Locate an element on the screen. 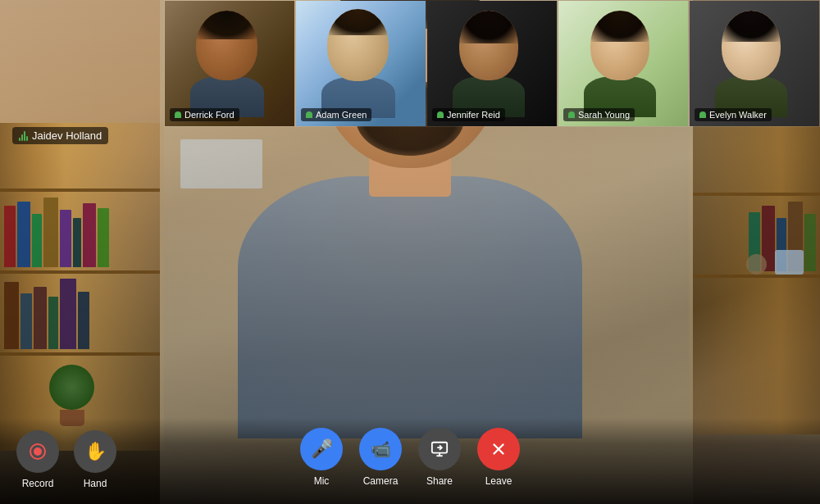  participant-name-text-1: Derrick Ford is located at coordinates (210, 115).